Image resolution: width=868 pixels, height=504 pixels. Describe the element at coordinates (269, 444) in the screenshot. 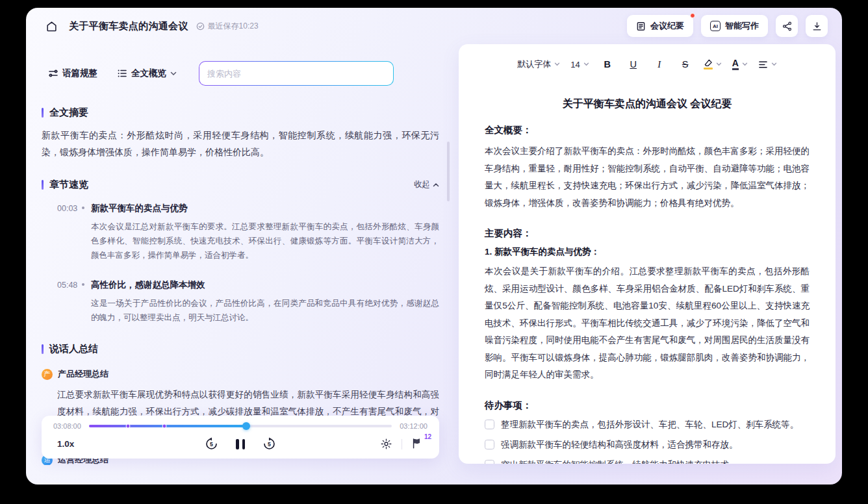

I see `forward-5-button: 5` at that location.